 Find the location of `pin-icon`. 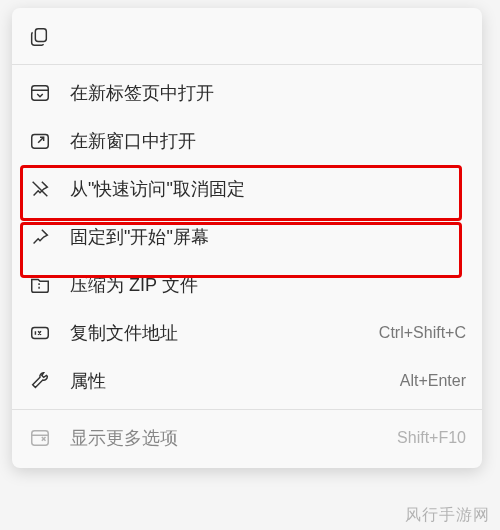

pin-icon is located at coordinates (40, 237).